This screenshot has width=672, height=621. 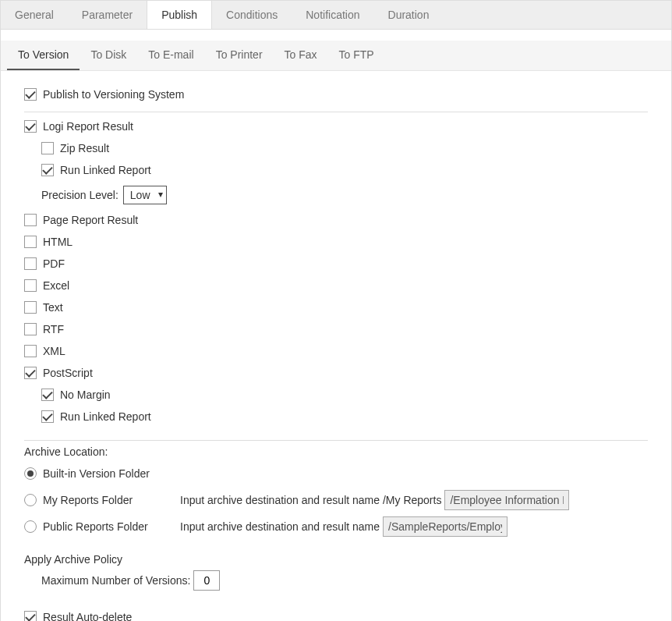 I want to click on my-reports-path-input, so click(x=507, y=500).